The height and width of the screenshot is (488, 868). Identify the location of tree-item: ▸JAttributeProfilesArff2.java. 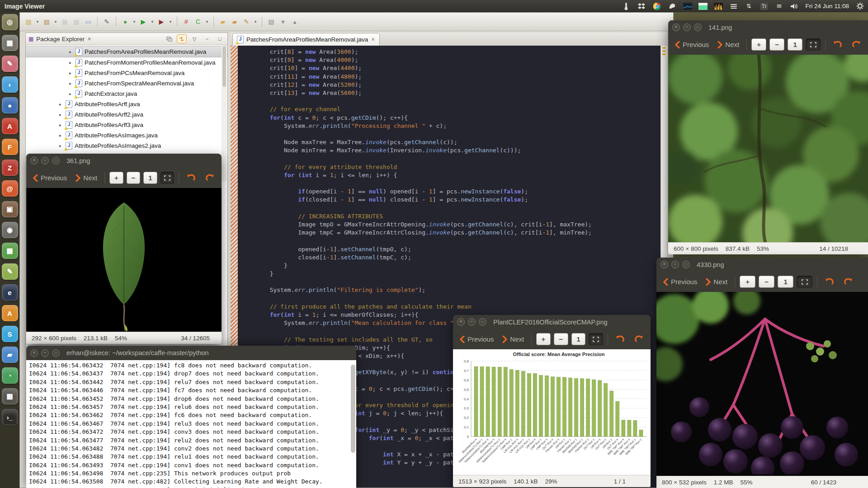
(127, 115).